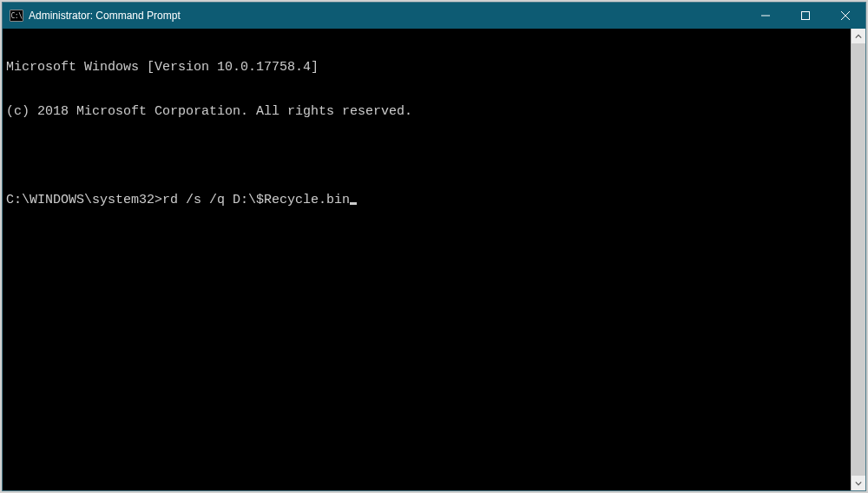  Describe the element at coordinates (845, 16) in the screenshot. I see `close-icon` at that location.